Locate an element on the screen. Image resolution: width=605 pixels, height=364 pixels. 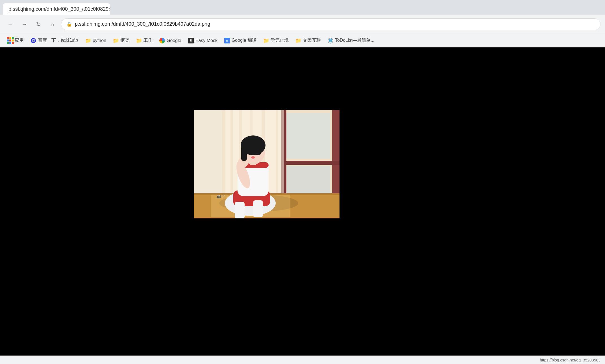
bookmarks-bar: 应用 百 百度一下，你就知道 📁 python 📁 框架 📁 工作 is located at coordinates (302, 41).